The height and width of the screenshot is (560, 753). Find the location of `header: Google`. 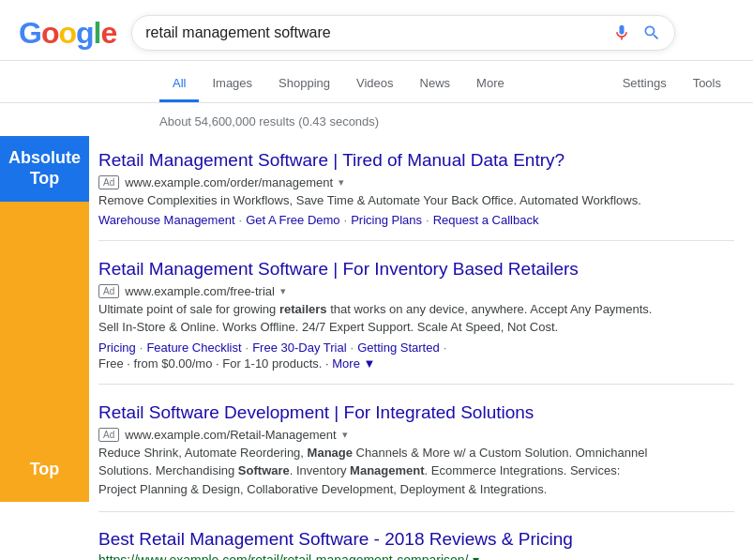

header: Google is located at coordinates (377, 30).